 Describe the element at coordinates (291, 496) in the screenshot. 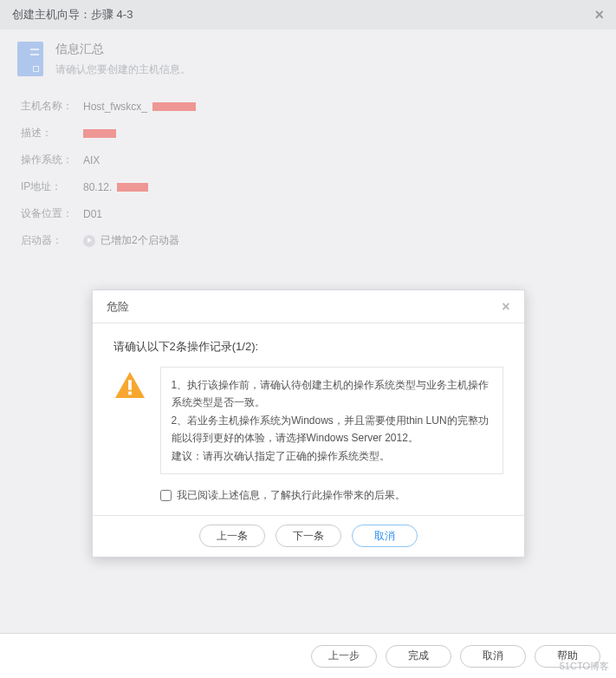

I see `ack-label: 我已阅读上述信息，了解执行此操作带来的后果。` at that location.